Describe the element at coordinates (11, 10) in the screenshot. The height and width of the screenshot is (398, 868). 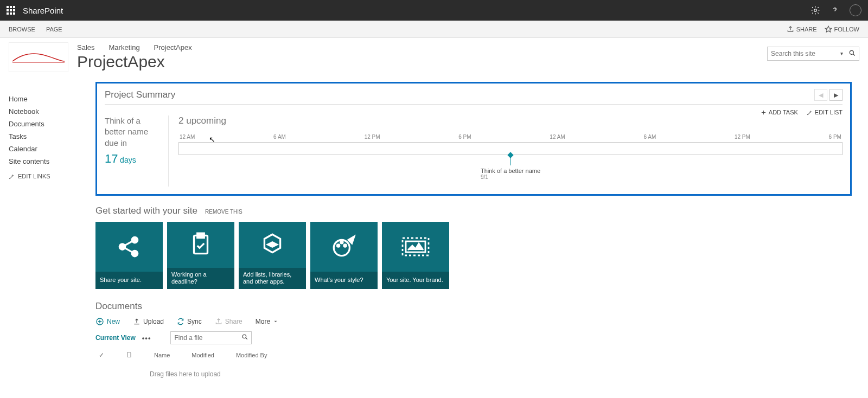
I see `app-launcher-icon` at that location.